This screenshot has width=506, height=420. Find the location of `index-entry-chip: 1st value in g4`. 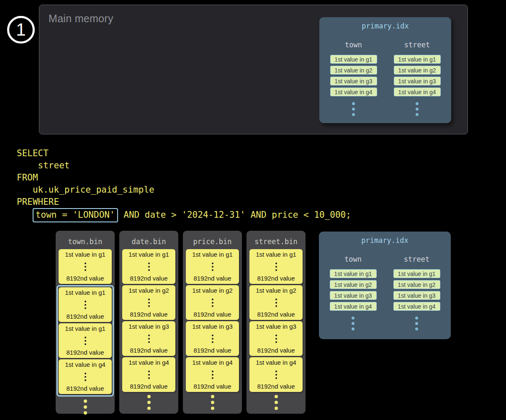

index-entry-chip: 1st value in g4 is located at coordinates (417, 92).